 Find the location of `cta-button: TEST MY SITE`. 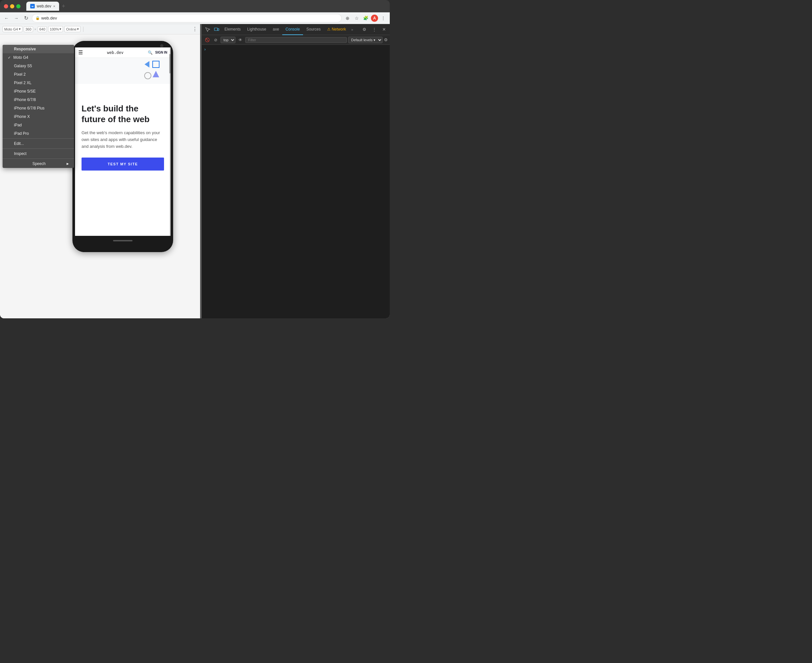

cta-button: TEST MY SITE is located at coordinates (123, 164).